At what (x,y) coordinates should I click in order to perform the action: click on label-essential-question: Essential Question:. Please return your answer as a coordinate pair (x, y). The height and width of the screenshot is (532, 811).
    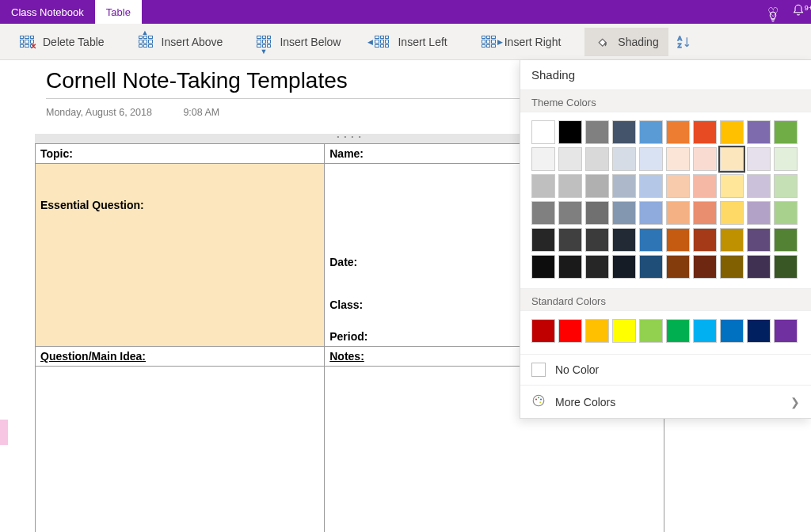
    Looking at the image, I should click on (92, 205).